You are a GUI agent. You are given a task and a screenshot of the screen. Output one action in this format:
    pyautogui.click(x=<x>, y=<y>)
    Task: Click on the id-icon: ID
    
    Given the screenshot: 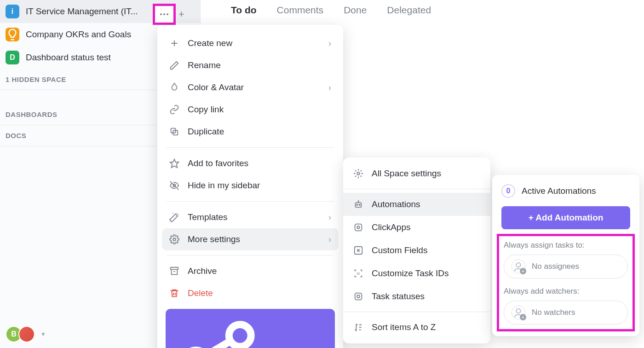 What is the action you would take?
    pyautogui.click(x=358, y=273)
    